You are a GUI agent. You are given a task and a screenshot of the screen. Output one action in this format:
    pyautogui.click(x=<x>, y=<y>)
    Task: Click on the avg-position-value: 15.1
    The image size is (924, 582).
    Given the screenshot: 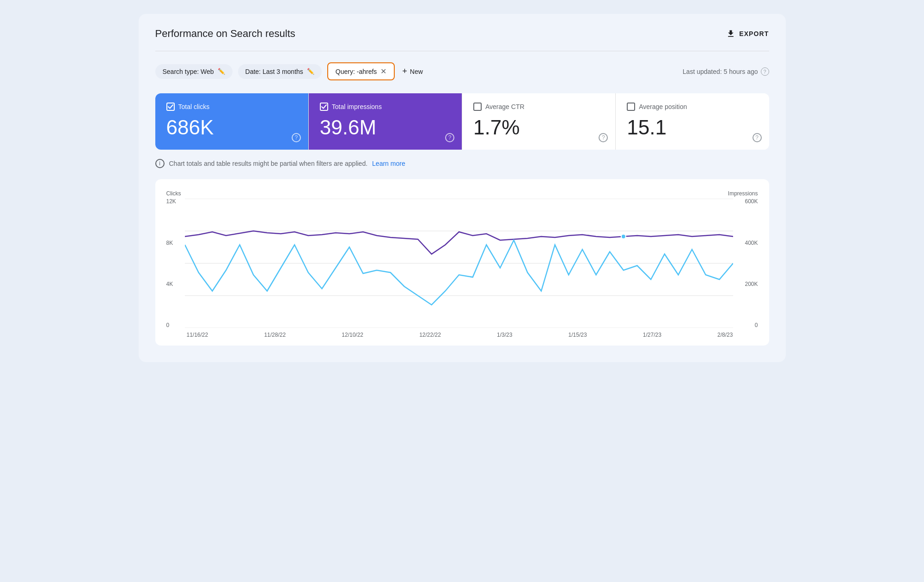 What is the action you would take?
    pyautogui.click(x=692, y=127)
    